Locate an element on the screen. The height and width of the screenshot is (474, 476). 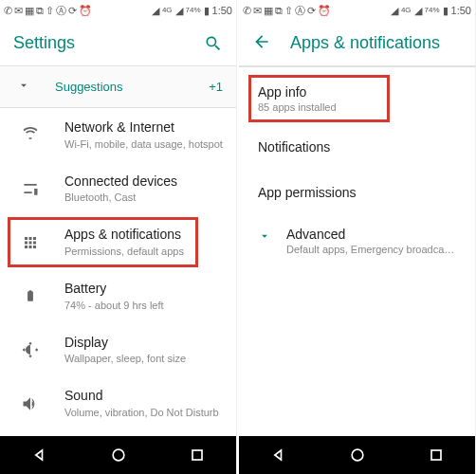
item-sub: Volume, vibration, Do Not Disturb is located at coordinates (142, 413).